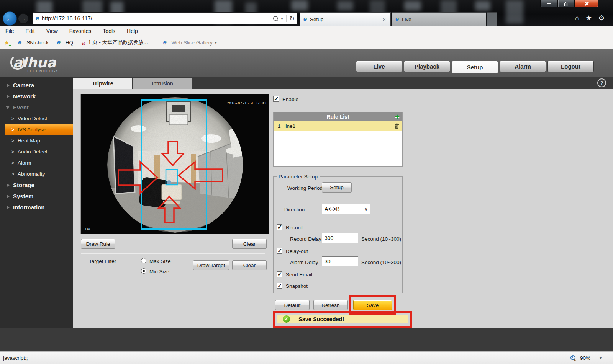 The height and width of the screenshot is (364, 613). I want to click on close-icon, so click(587, 3).